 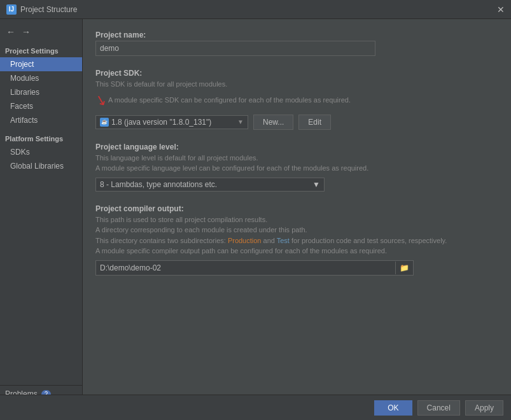 What do you see at coordinates (297, 43) in the screenshot?
I see `project-name-group: Project name:` at bounding box center [297, 43].